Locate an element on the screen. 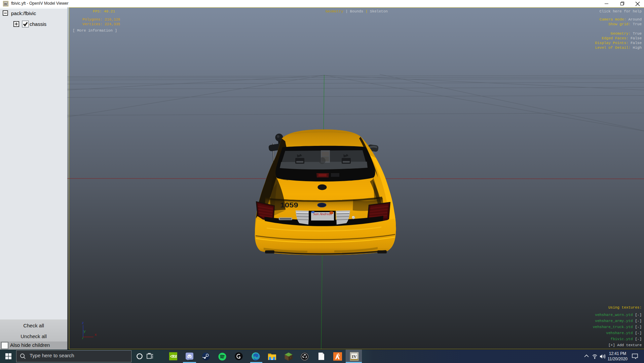 The image size is (644, 363). svg-text: z is located at coordinates (83, 323).